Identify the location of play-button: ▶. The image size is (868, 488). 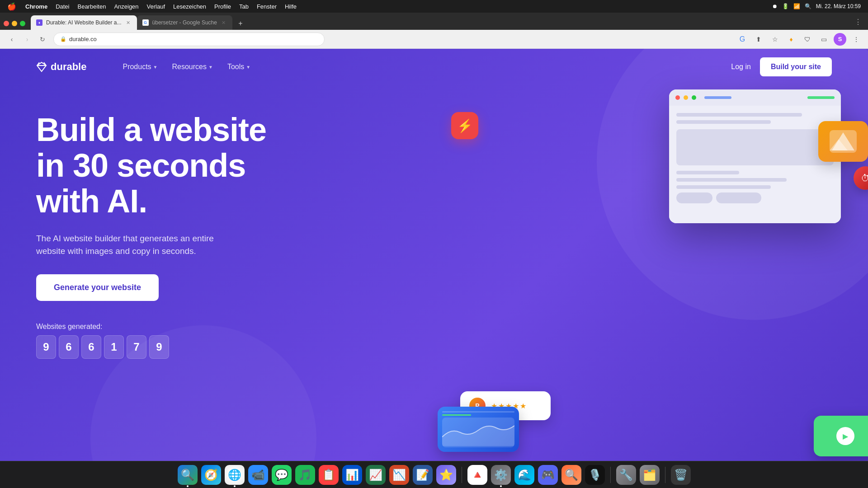
(845, 436).